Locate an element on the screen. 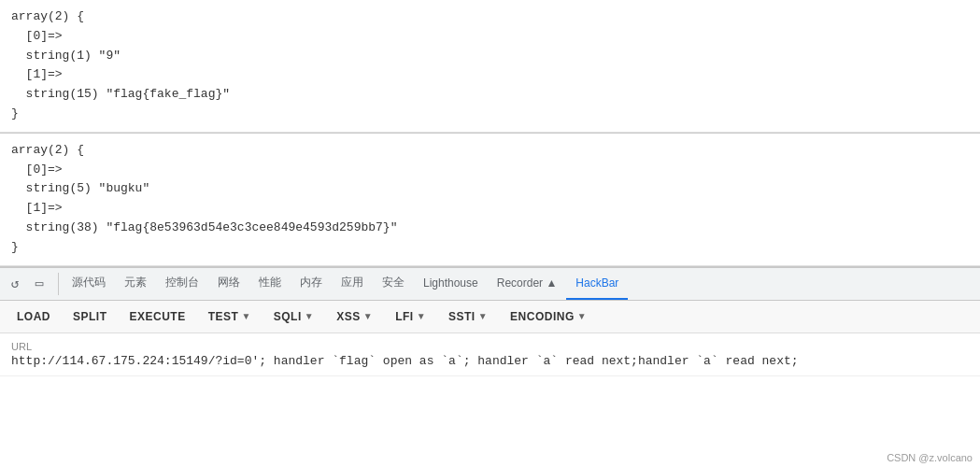  inspect-icon: ↺ is located at coordinates (15, 284).